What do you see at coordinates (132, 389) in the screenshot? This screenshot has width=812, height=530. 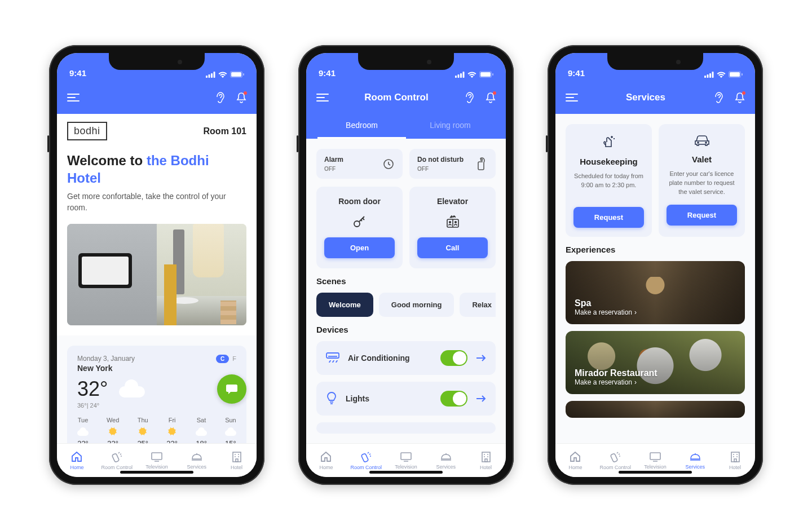 I see `cloud-icon` at bounding box center [132, 389].